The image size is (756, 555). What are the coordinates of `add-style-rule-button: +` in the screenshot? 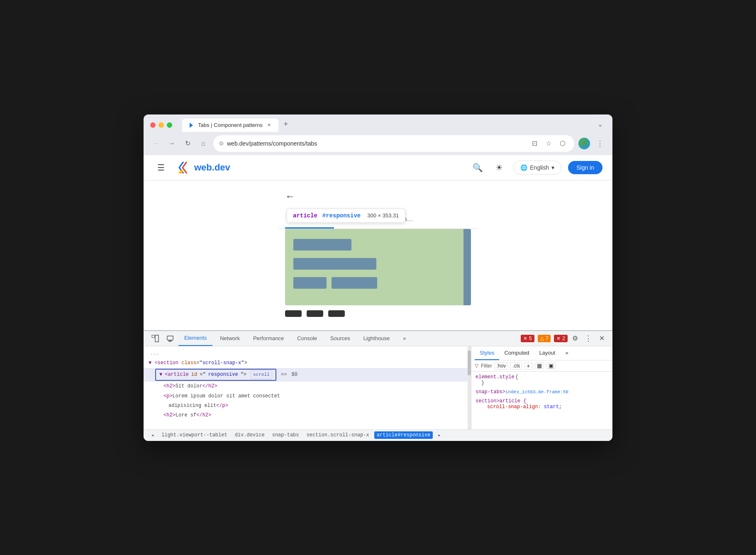 It's located at (528, 366).